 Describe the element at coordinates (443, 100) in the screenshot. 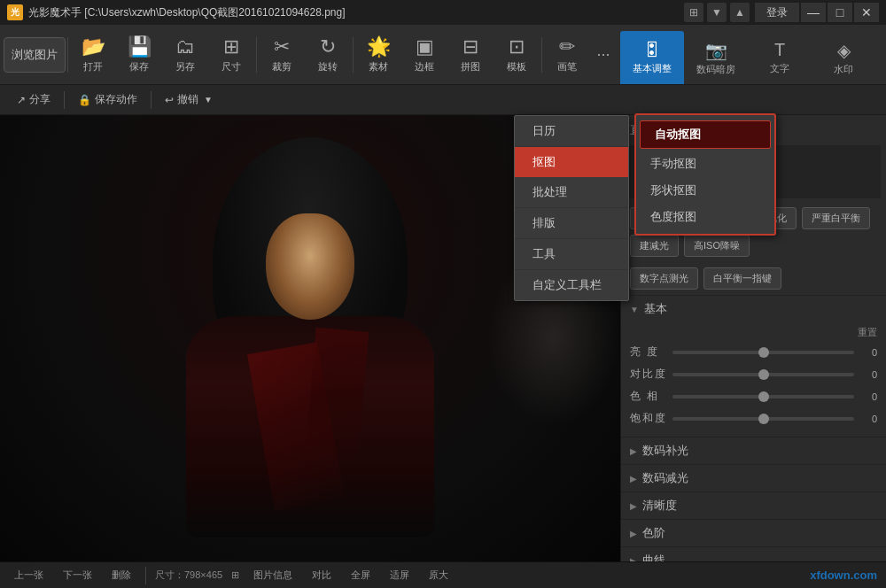

I see `action-bar: ↗ 分享 🔒 保存动作 ↩ 撤销 ▼` at that location.